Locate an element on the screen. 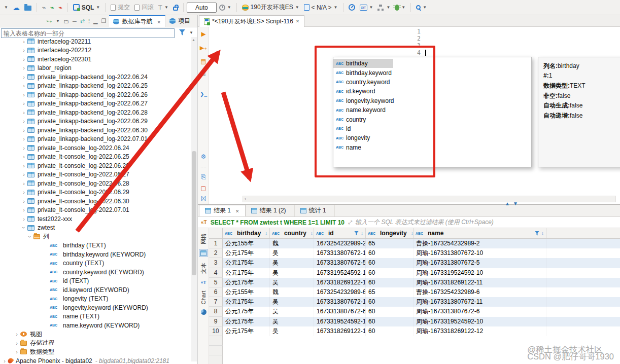  history-button is located at coordinates (225, 8).